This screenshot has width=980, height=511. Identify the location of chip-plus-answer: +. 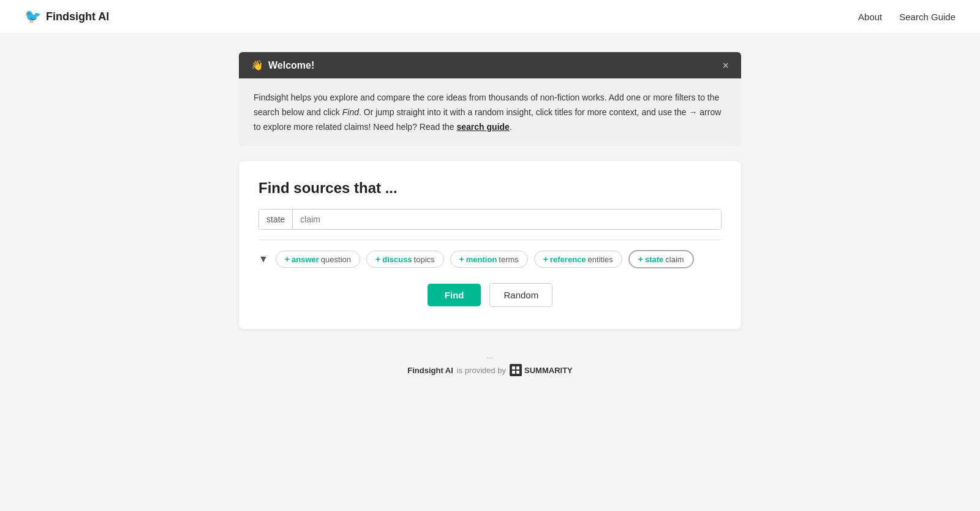
(287, 259).